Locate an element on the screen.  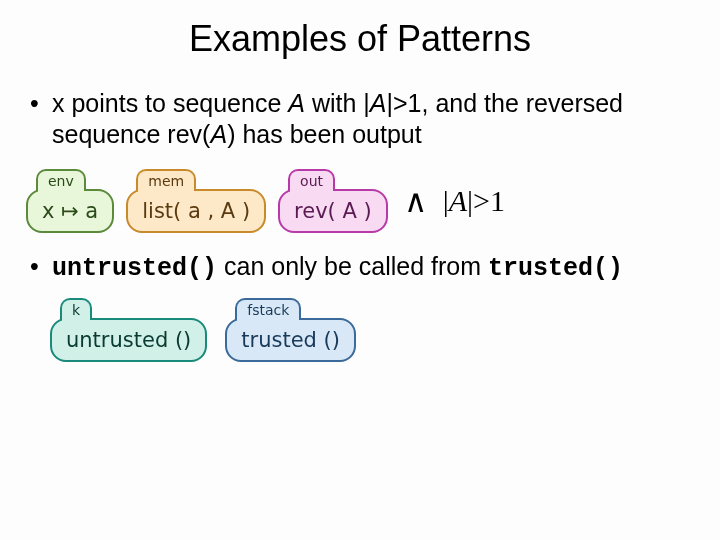
b2-code2: trusted() is located at coordinates (556, 268).